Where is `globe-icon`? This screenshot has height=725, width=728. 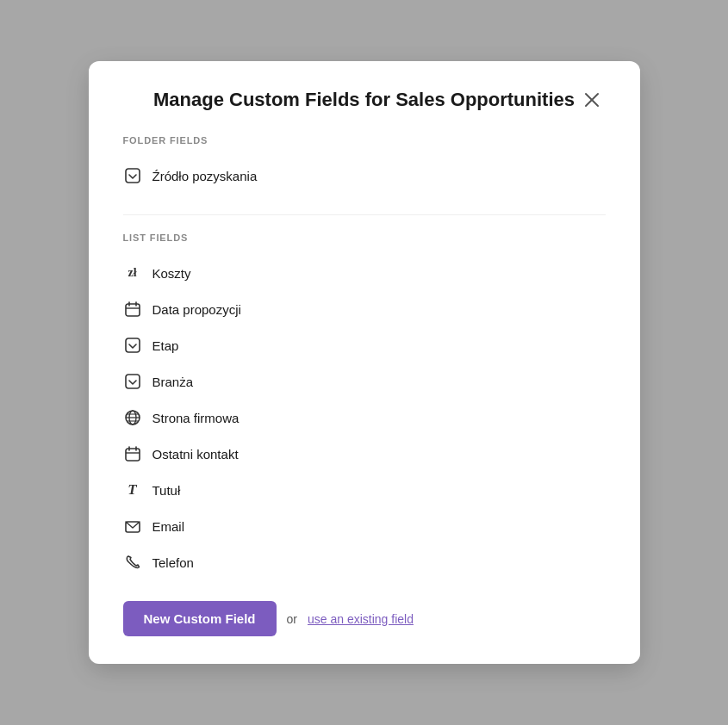 globe-icon is located at coordinates (133, 418).